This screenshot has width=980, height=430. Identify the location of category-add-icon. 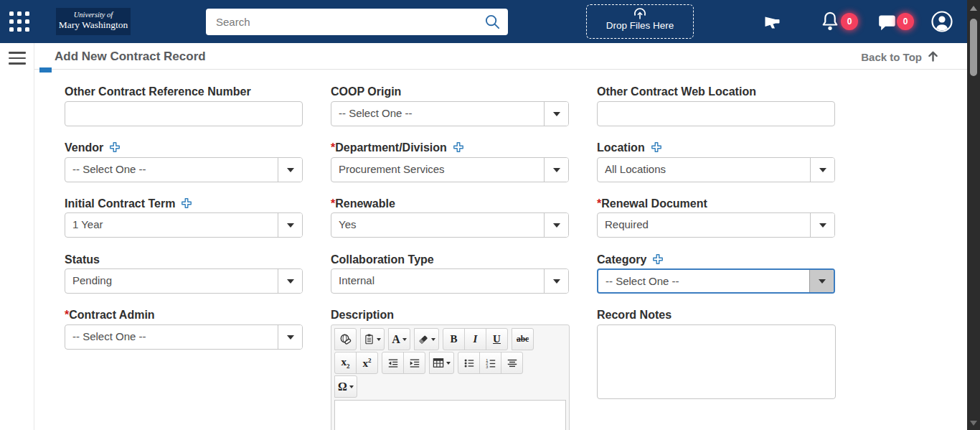
(658, 261).